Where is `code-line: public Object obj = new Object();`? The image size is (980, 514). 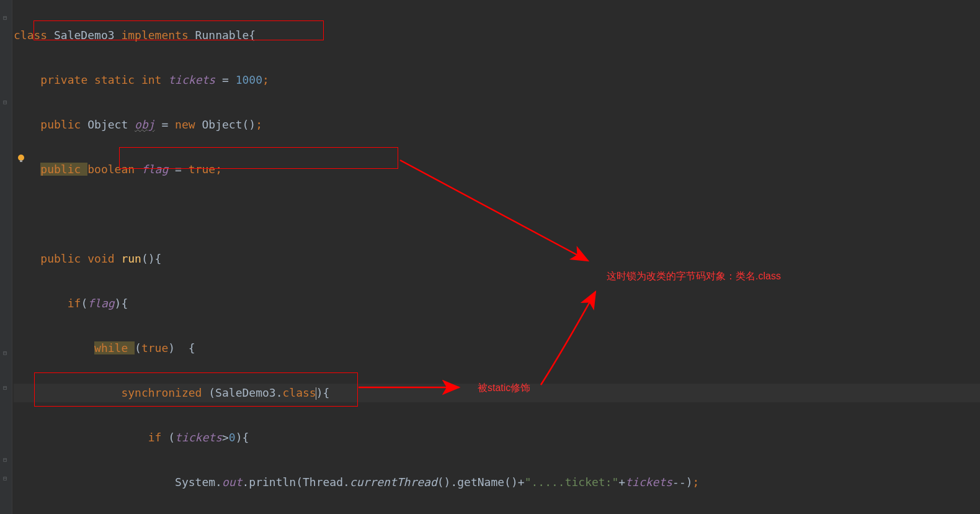
code-line: public Object obj = new Object(); is located at coordinates (497, 125).